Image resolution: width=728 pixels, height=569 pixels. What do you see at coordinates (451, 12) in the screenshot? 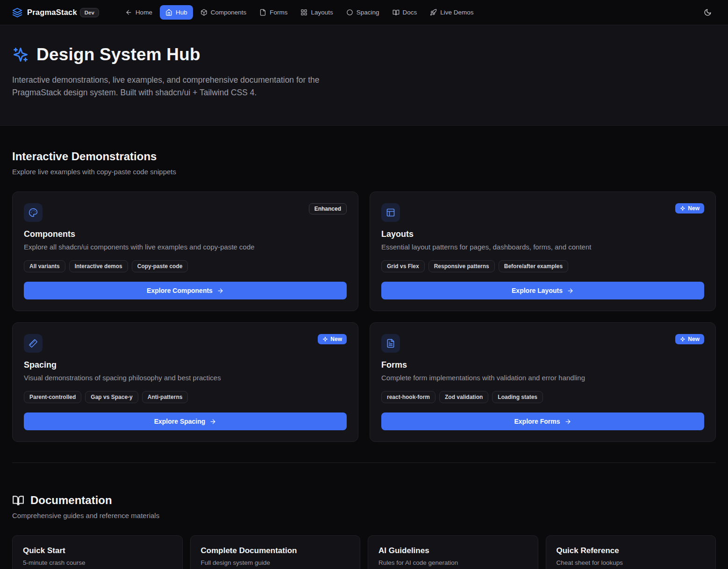
I see `nav-item-live-demos: Live Demos` at bounding box center [451, 12].